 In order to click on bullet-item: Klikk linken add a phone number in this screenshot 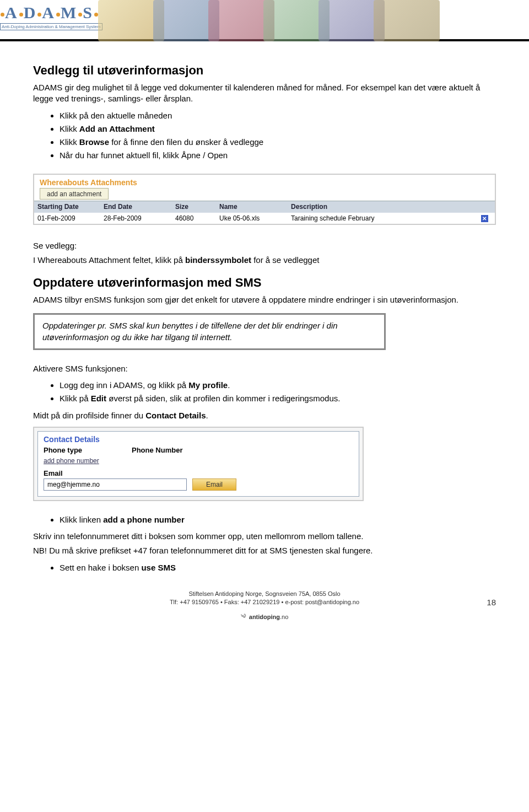, I will do `click(278, 520)`.